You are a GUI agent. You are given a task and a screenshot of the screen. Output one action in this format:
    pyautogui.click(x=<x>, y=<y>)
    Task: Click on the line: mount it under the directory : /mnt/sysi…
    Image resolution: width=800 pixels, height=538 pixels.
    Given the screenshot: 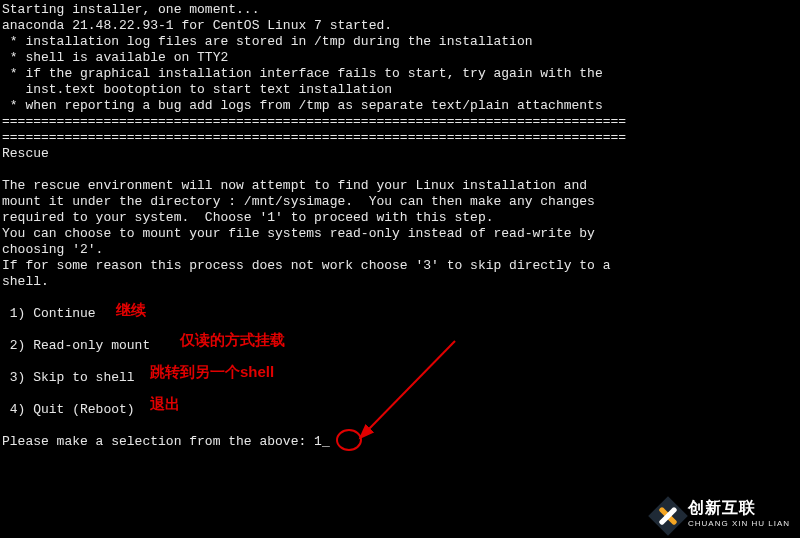 What is the action you would take?
    pyautogui.click(x=298, y=202)
    